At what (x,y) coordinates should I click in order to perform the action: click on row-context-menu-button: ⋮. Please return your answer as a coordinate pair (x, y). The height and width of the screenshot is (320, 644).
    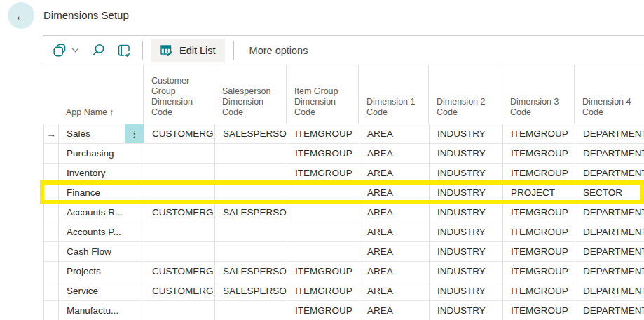
    Looking at the image, I should click on (135, 133).